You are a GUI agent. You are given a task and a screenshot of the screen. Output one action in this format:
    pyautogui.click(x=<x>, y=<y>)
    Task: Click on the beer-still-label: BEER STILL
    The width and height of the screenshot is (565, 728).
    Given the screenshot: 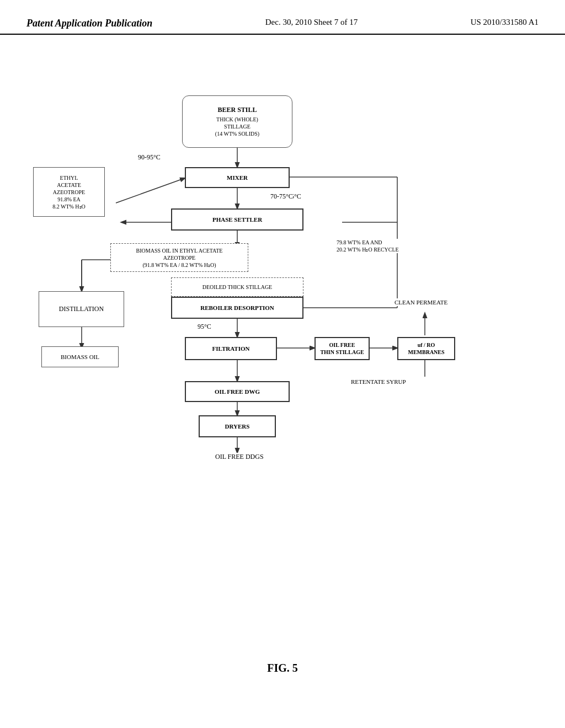 What is the action you would take?
    pyautogui.click(x=237, y=110)
    